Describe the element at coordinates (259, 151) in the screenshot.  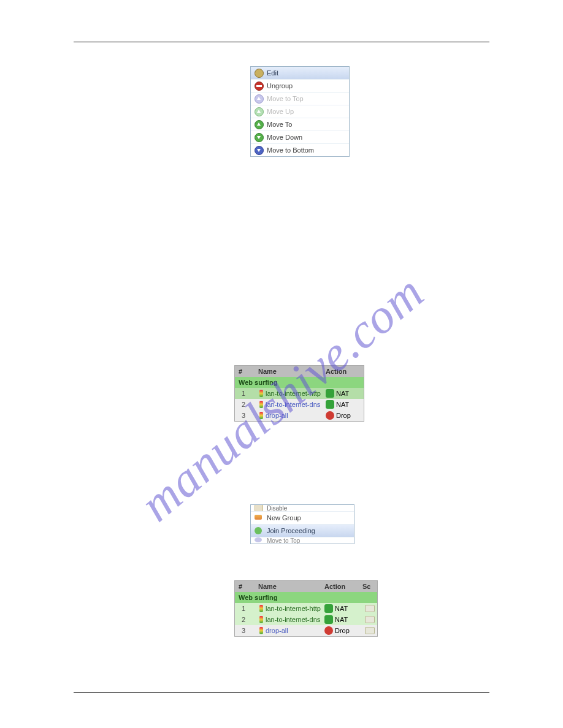
I see `move-bottom-icon` at that location.